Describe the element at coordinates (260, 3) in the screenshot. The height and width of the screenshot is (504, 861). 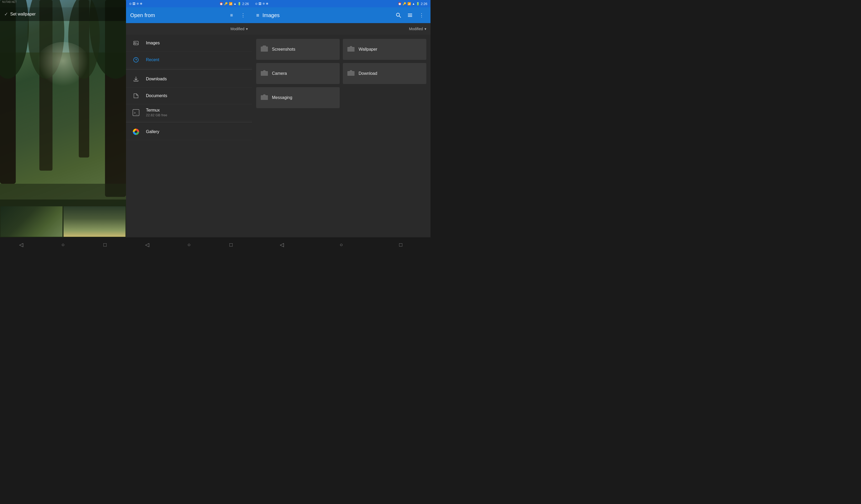
I see `image-notif-icon-3: 🖼` at that location.